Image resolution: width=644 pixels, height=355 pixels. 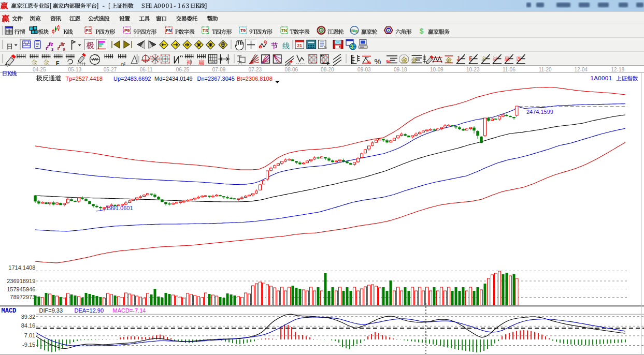 I want to click on svg-text: MACD=-7.14, so click(x=130, y=310).